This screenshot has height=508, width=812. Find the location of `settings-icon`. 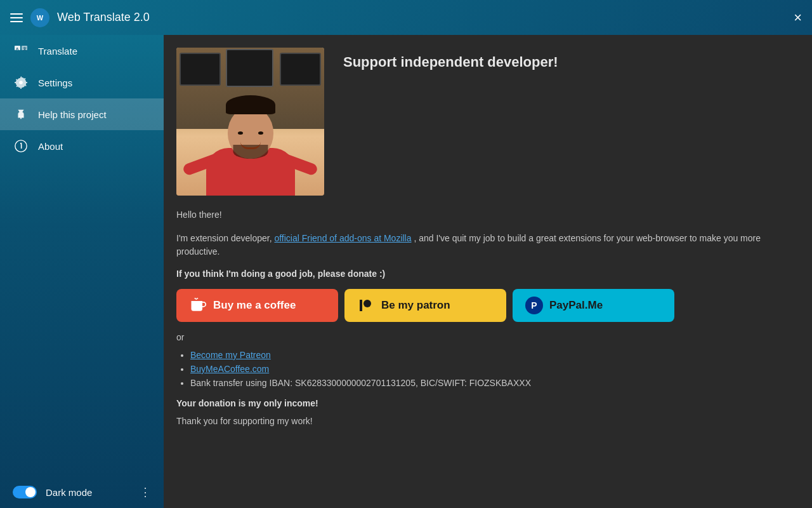

settings-icon is located at coordinates (21, 83).